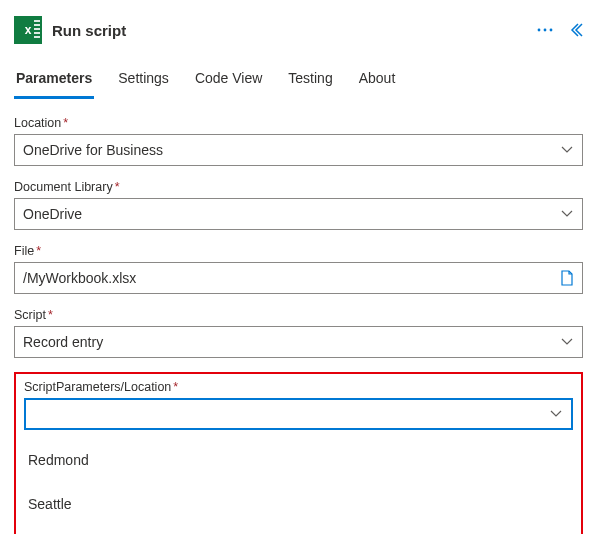  Describe the element at coordinates (298, 315) in the screenshot. I see `script-label: Script*` at that location.